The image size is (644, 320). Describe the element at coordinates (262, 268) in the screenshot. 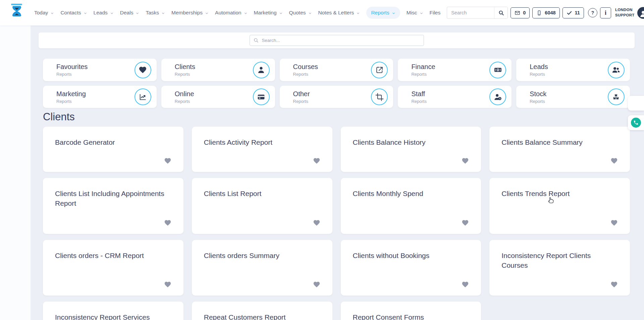

I see `report-card-clients-orders-summary: Clients orders Summary` at that location.